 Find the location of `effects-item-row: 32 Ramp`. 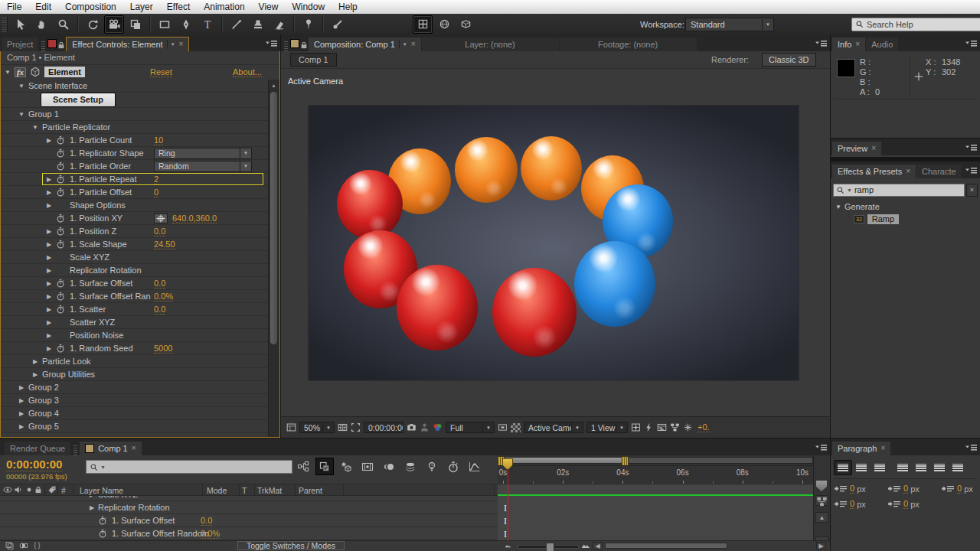

effects-item-row: 32 Ramp is located at coordinates (905, 219).